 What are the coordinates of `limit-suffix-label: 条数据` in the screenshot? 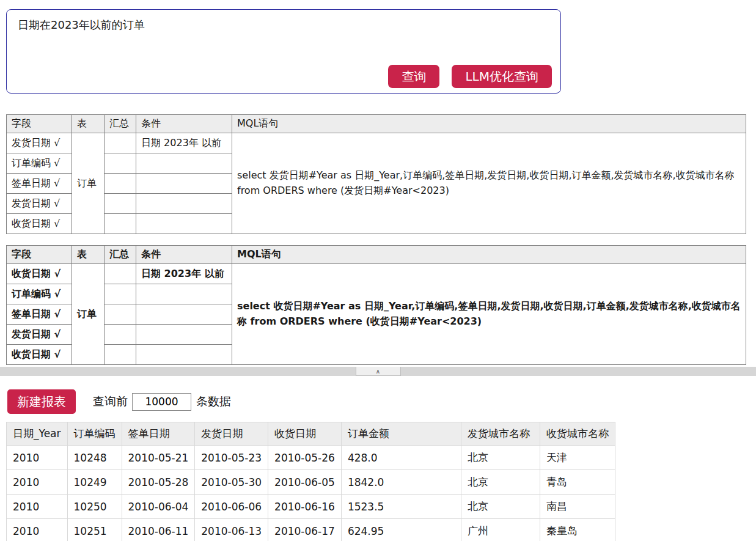 It's located at (214, 402).